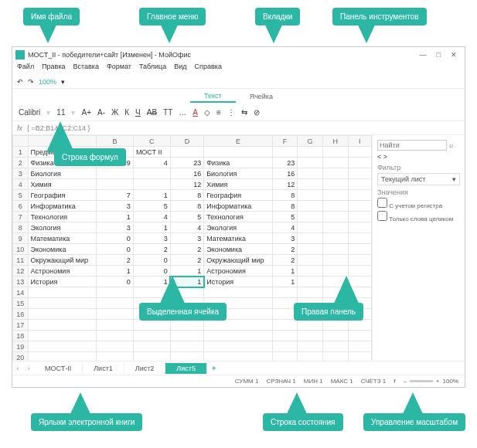 The height and width of the screenshot is (448, 477). Describe the element at coordinates (419, 179) in the screenshot. I see `scope-select: Текущий лист ▾` at that location.